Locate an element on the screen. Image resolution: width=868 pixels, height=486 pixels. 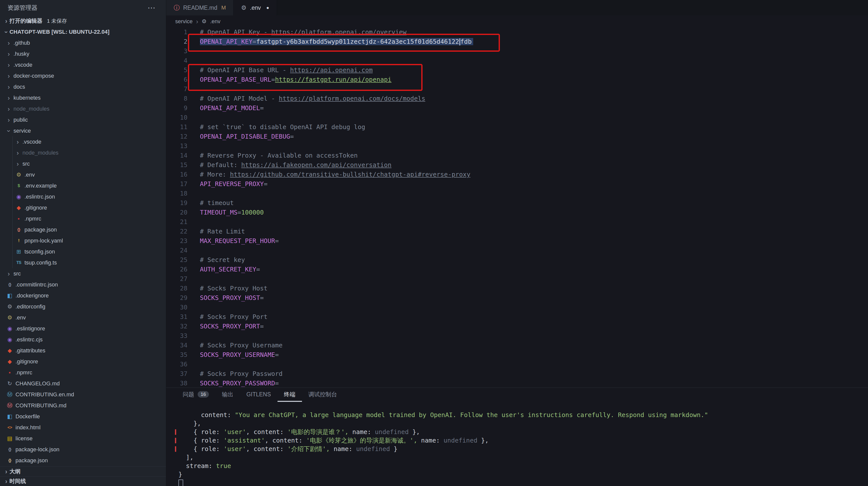
tree-item-contributing-md: ⓂCONTRIBUTING.md is located at coordinates (83, 405).